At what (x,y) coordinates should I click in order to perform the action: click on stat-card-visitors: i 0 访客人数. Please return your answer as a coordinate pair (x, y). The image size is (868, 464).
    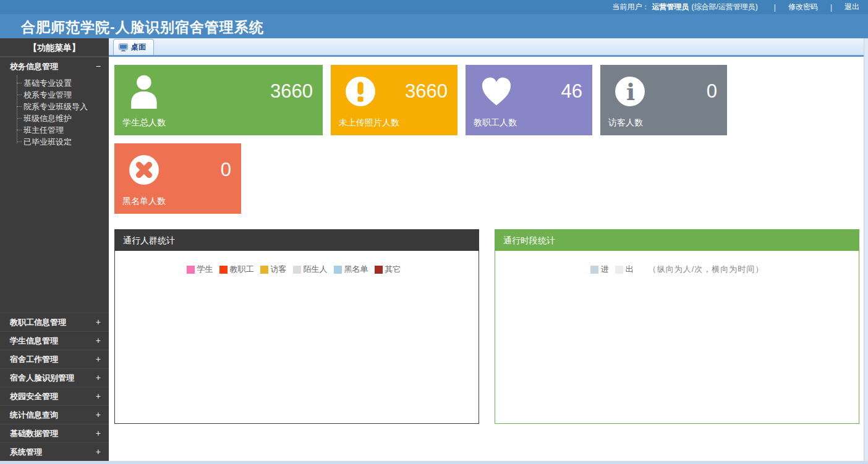
    Looking at the image, I should click on (664, 100).